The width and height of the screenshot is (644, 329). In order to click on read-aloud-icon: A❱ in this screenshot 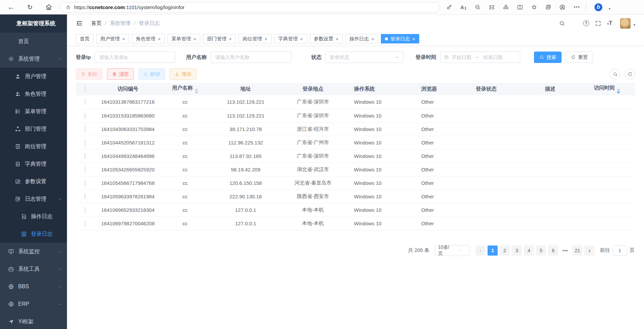, I will do `click(464, 7)`.